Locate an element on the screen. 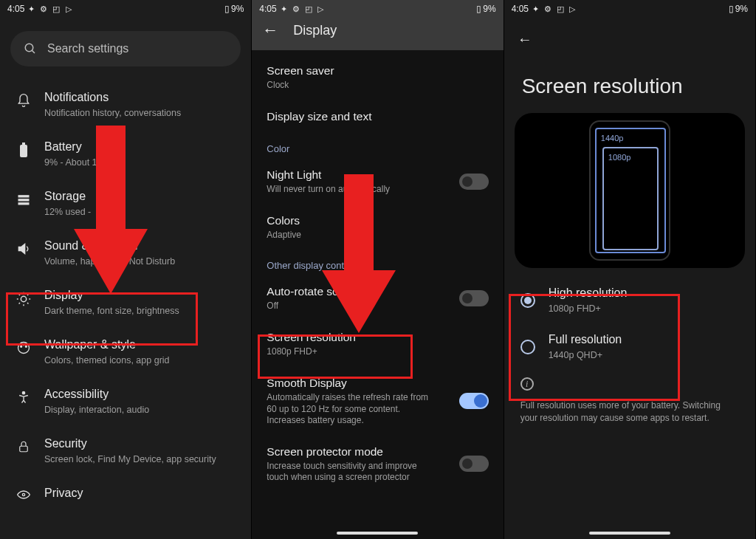 This screenshot has width=756, height=539. item-label: Smooth Display is located at coordinates (351, 383).